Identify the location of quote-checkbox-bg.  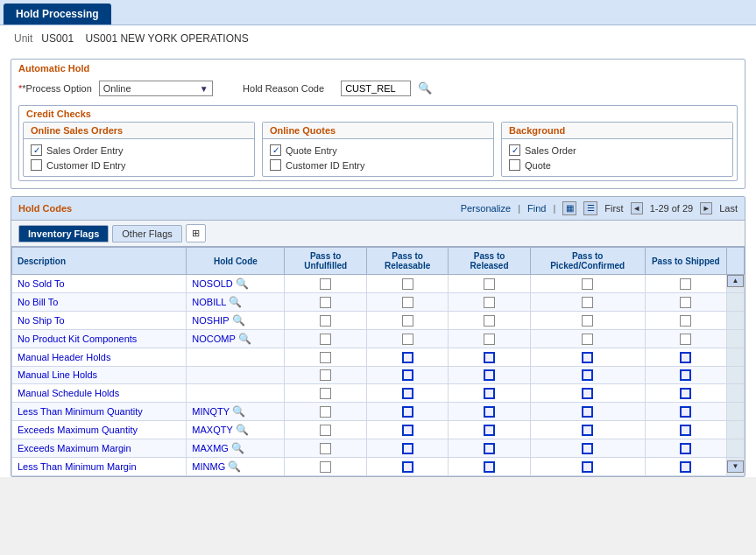
(515, 165).